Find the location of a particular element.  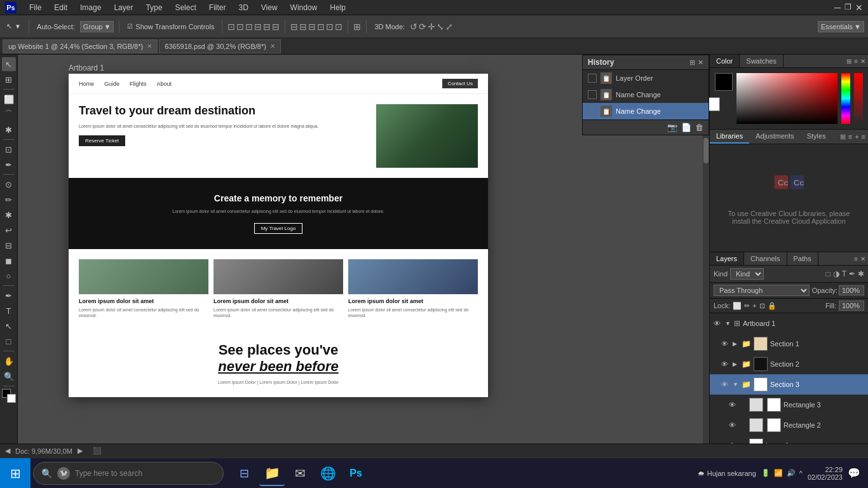

distribute-middle-v: ⊡ is located at coordinates (330, 27).